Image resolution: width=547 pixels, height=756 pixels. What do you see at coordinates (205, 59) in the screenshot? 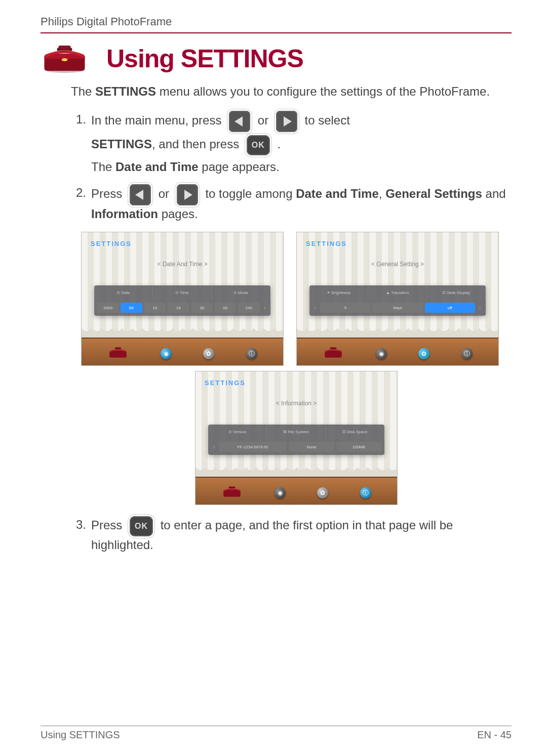
I see `page-title: Using SETTINGS` at bounding box center [205, 59].